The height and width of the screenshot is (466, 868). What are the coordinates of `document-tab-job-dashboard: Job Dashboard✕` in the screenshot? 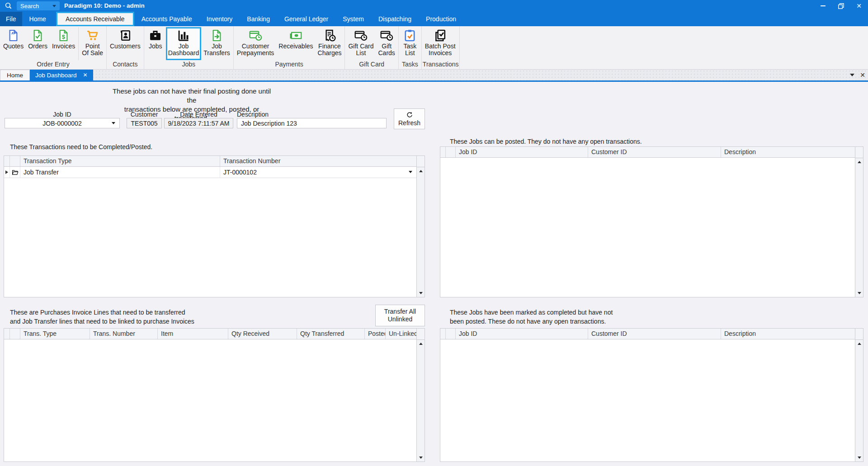 It's located at (61, 75).